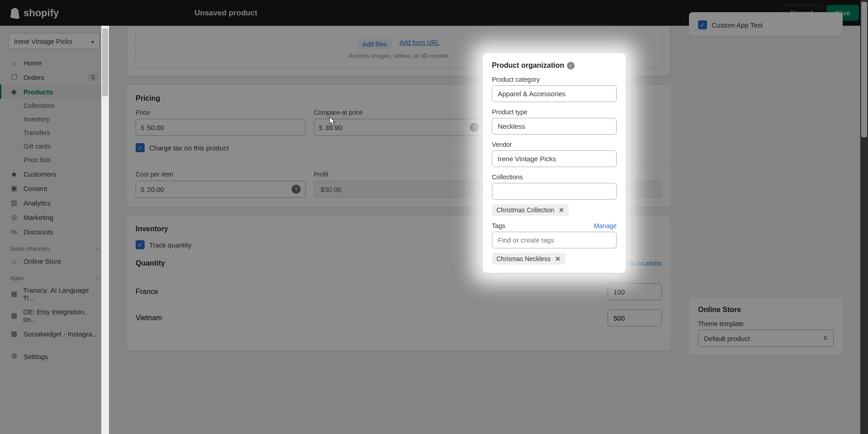 This screenshot has width=868, height=434. I want to click on edit-locations-link: Edit locations, so click(643, 263).